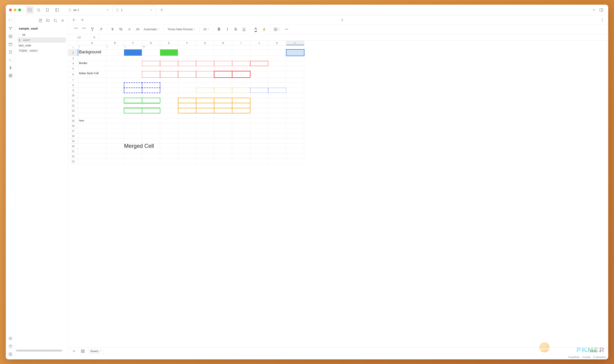 This screenshot has width=614, height=364. What do you see at coordinates (187, 116) in the screenshot?
I see `cell-F14` at bounding box center [187, 116].